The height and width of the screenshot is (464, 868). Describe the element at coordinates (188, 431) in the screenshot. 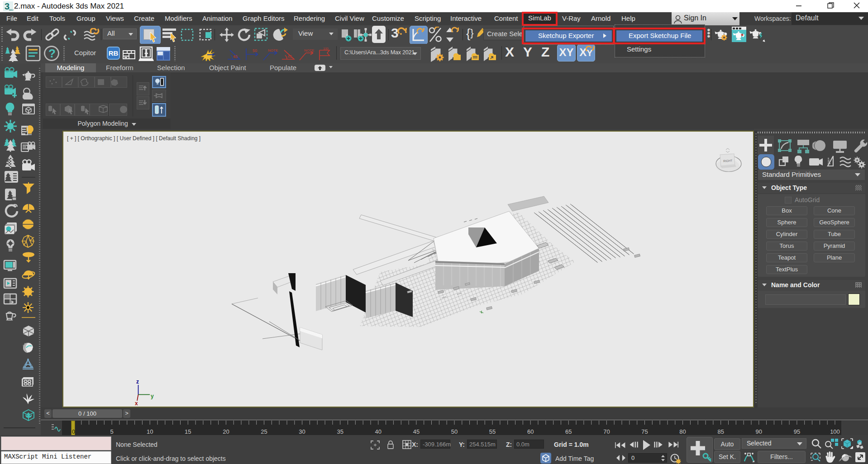

I see `svg-text: 15` at that location.